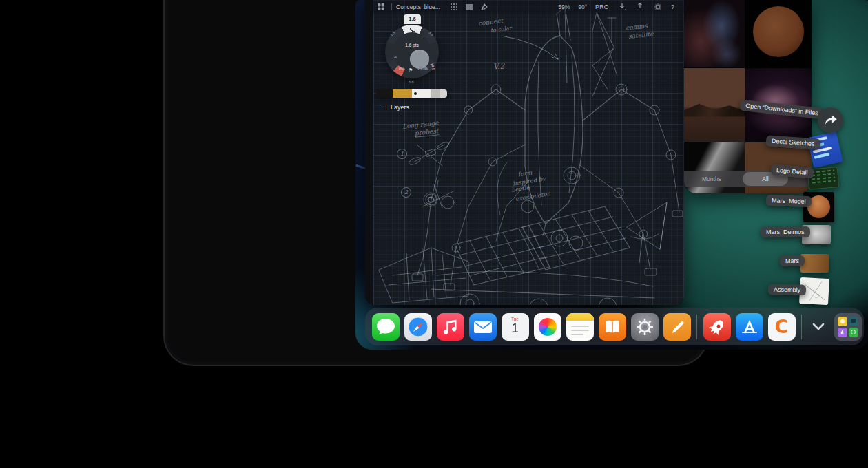 This screenshot has width=868, height=468. I want to click on layers-menu-icon: ☰, so click(383, 107).